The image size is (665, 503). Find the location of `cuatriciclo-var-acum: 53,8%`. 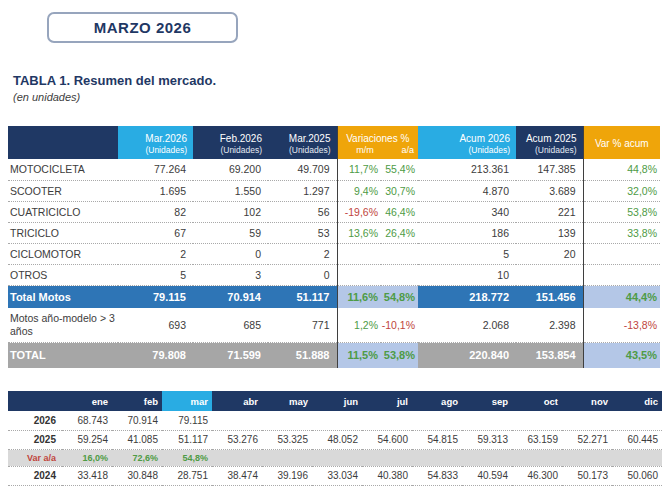

cuatriciclo-var-acum: 53,8% is located at coordinates (622, 212).